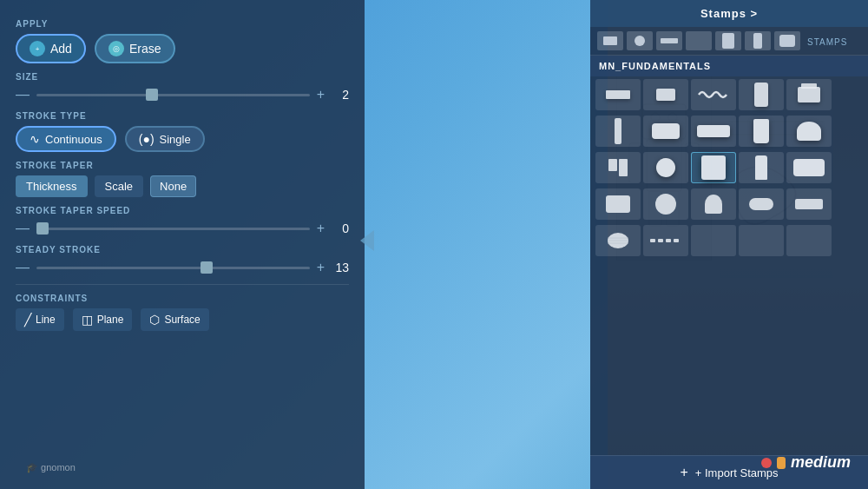 The image size is (868, 489). I want to click on steady-slider, so click(174, 268).